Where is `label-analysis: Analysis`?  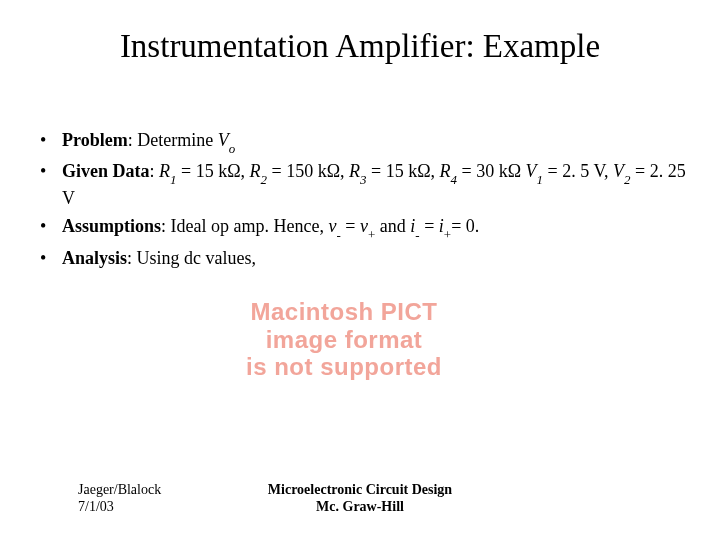 label-analysis: Analysis is located at coordinates (94, 258).